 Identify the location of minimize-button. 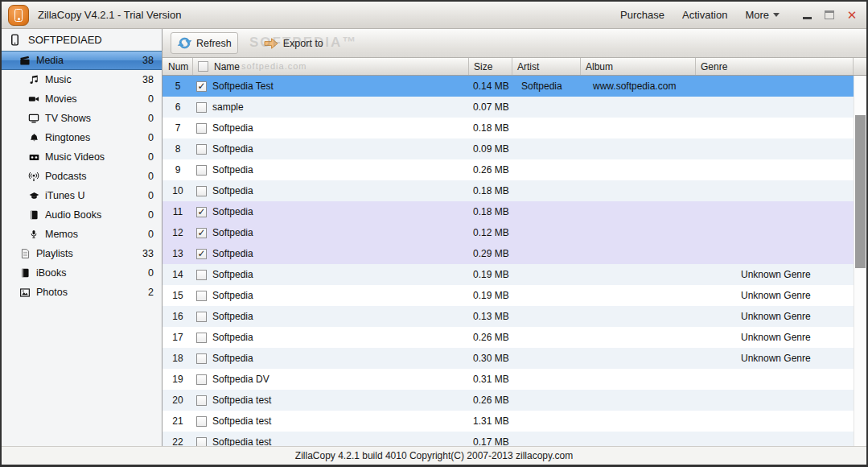
(807, 15).